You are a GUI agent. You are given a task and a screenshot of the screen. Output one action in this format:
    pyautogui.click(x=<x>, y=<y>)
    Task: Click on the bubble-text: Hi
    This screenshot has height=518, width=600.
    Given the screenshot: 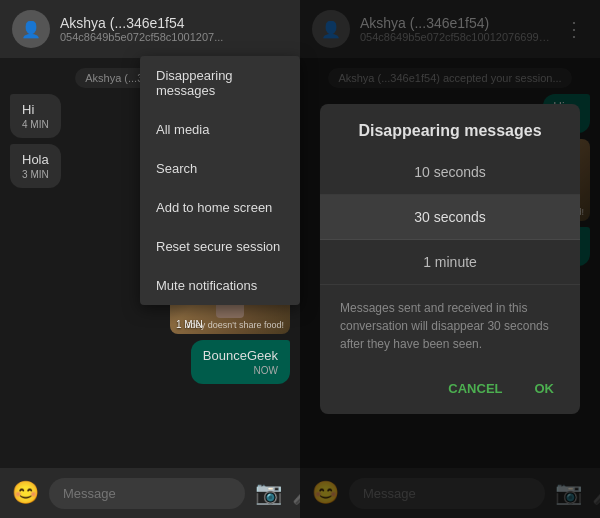 What is the action you would take?
    pyautogui.click(x=36, y=110)
    